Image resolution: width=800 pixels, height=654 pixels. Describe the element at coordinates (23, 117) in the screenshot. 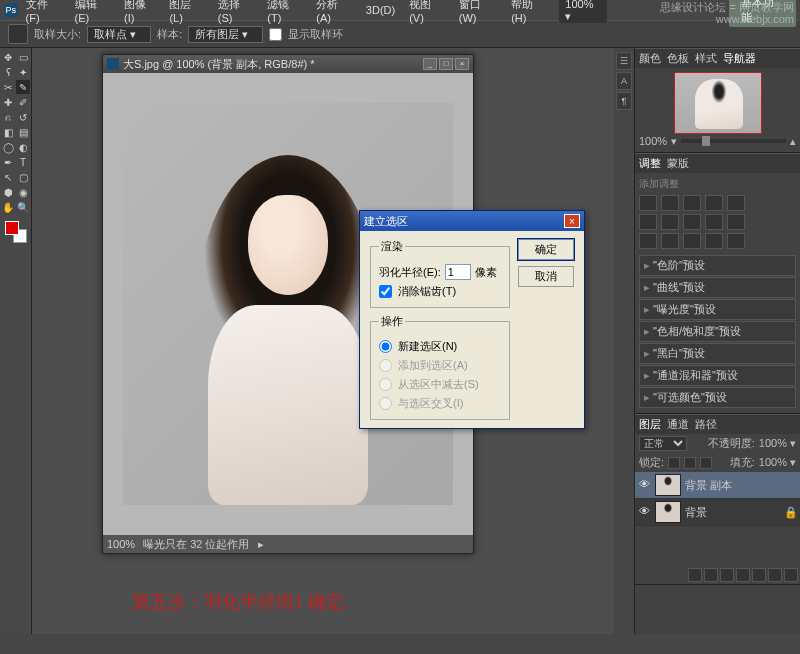

I see `history-tool: ↺` at that location.